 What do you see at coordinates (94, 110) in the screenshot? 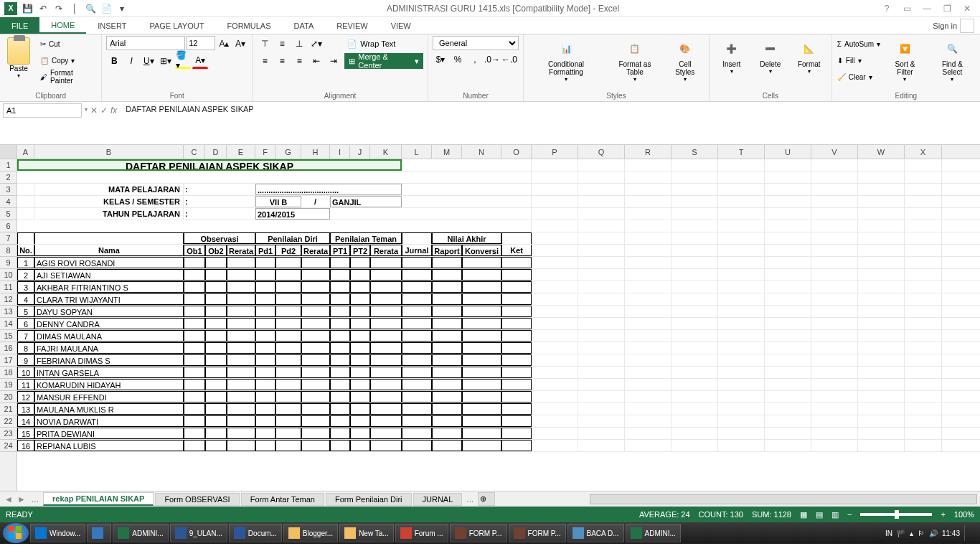
I see `cancel-formula-icon: ✕` at bounding box center [94, 110].